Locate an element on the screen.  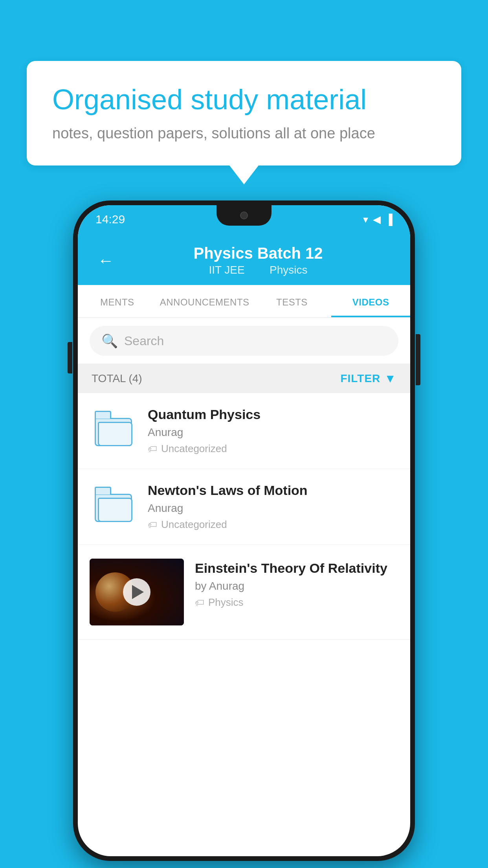
tab-tests: TESTS is located at coordinates (292, 301).